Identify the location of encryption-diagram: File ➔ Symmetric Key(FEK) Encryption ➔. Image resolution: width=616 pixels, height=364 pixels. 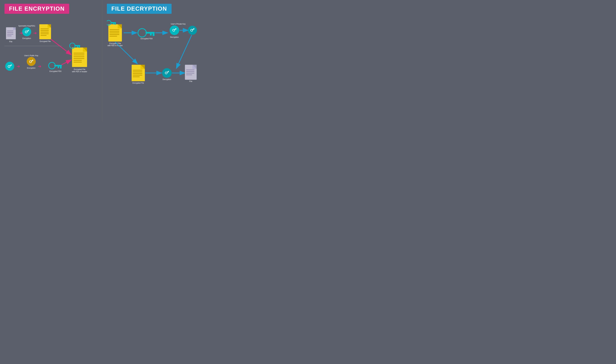
(51, 63).